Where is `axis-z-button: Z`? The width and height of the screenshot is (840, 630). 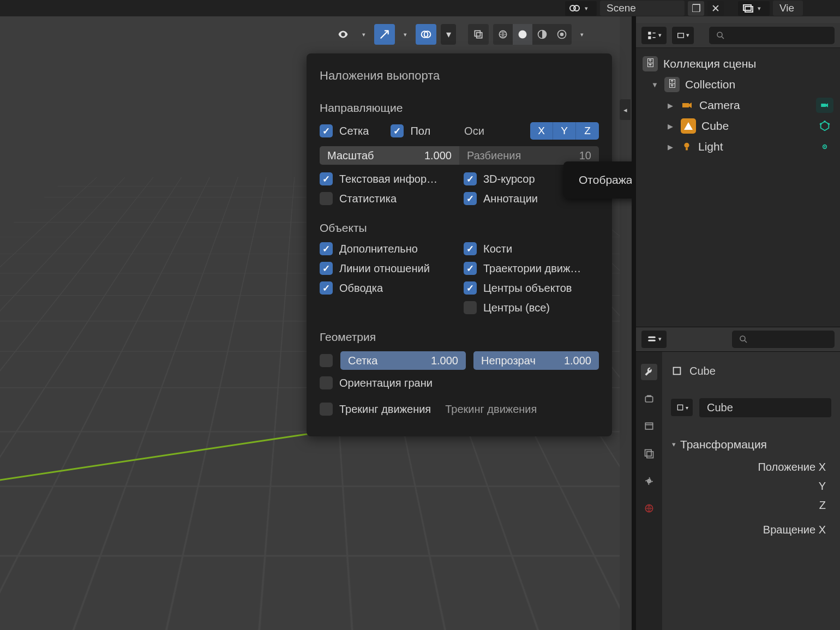
axis-z-button: Z is located at coordinates (587, 131).